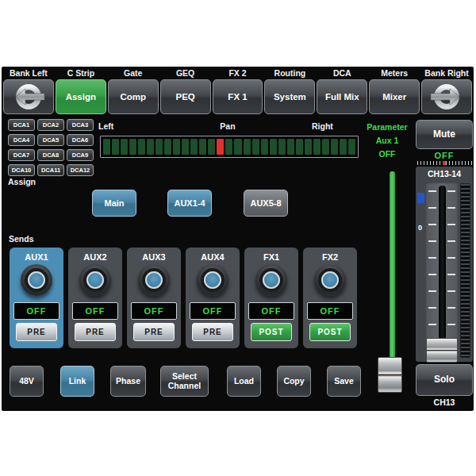 The image size is (476, 476). I want to click on mute-status: OFF, so click(444, 155).